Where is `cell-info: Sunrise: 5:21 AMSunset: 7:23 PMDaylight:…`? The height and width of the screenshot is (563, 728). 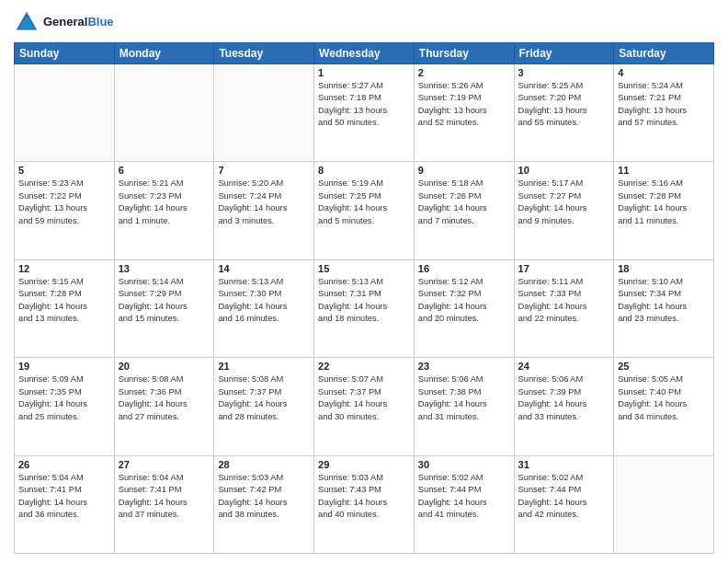
cell-info: Sunrise: 5:21 AMSunset: 7:23 PMDaylight:… is located at coordinates (165, 202).